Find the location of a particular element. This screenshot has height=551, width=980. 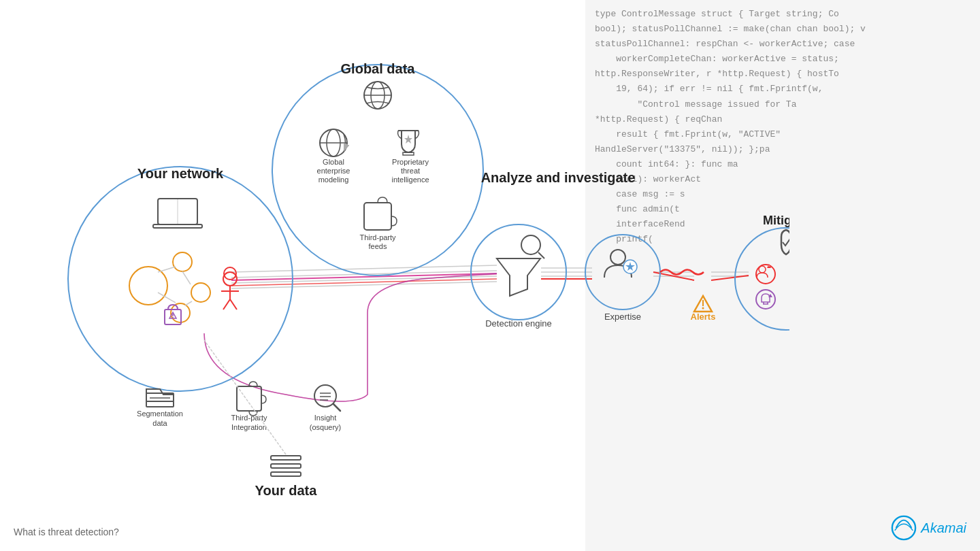

insight-label: Insight is located at coordinates (325, 418).